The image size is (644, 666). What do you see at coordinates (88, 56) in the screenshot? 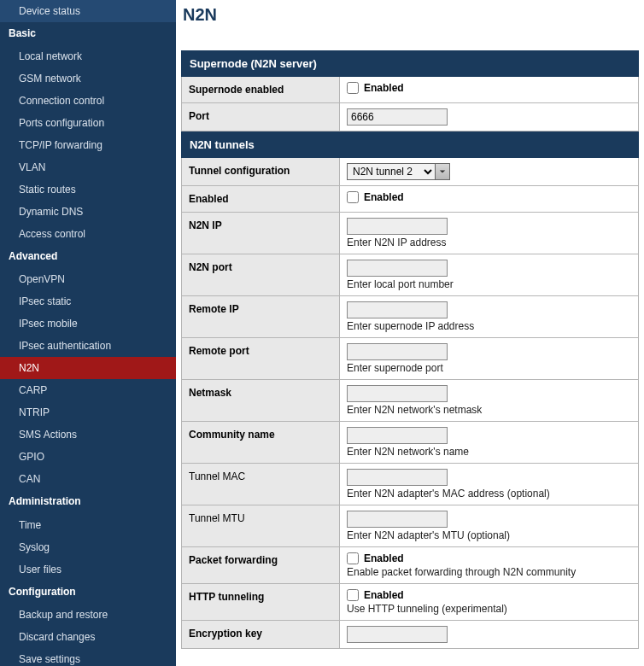
I see `sidebar-item-local-network: Local network` at bounding box center [88, 56].